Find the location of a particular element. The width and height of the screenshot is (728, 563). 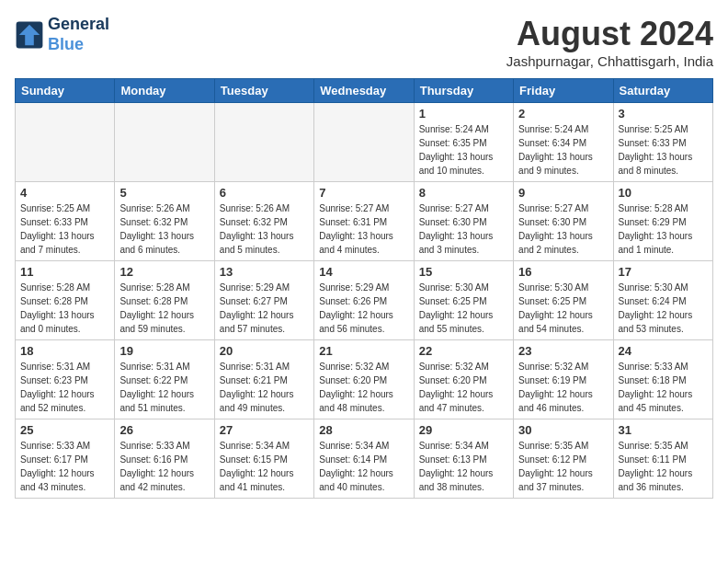

logo-text: General Blue is located at coordinates (79, 35).